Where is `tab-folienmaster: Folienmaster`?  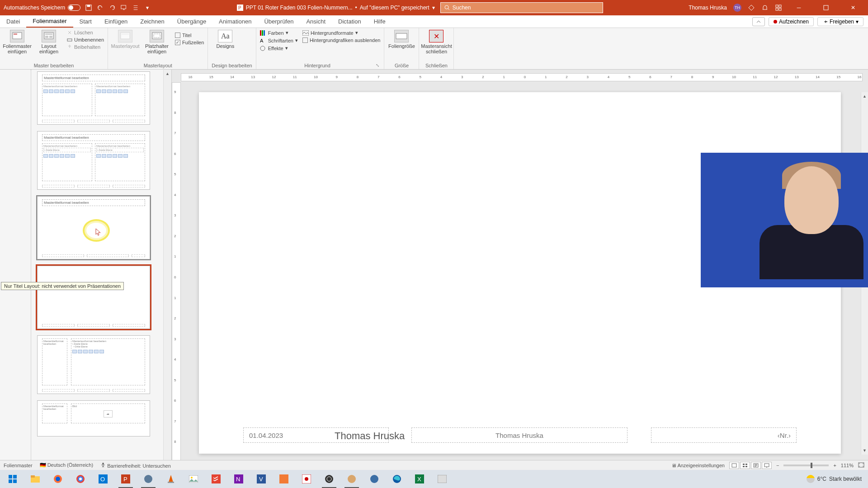
tab-folienmaster: Folienmaster is located at coordinates (50, 22).